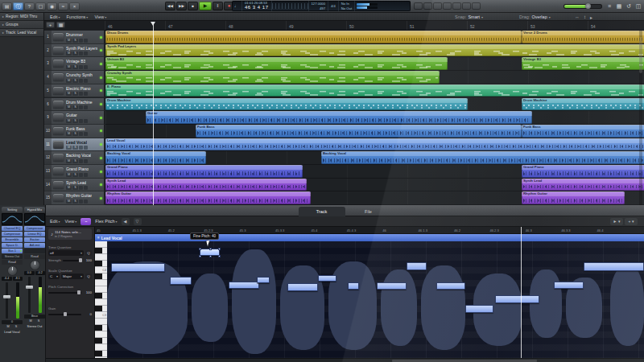  What do you see at coordinates (35, 240) in the screenshot?
I see `plugin-slot-exciter: Exciter` at bounding box center [35, 240].